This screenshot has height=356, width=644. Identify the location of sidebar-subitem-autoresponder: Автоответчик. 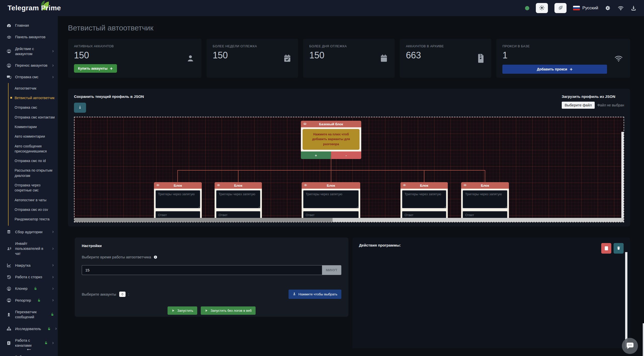
(33, 88).